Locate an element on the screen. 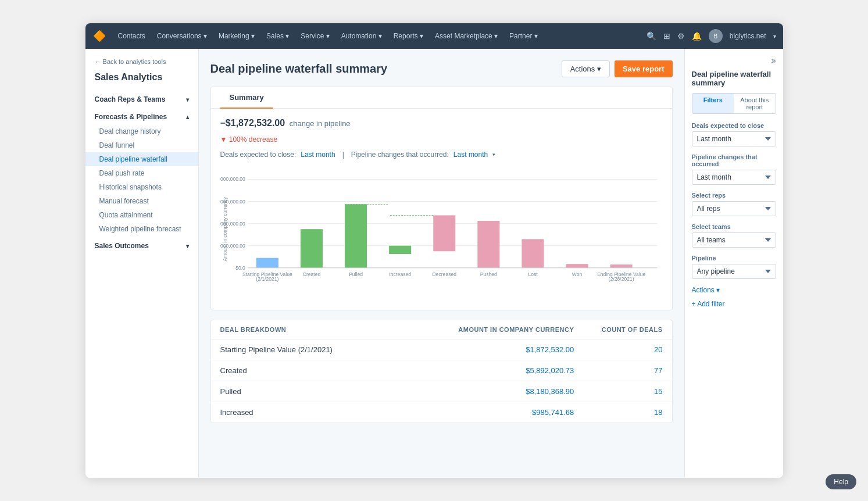 This screenshot has height=501, width=868. filter-select-expected-close: Last month This month Next month is located at coordinates (734, 139).